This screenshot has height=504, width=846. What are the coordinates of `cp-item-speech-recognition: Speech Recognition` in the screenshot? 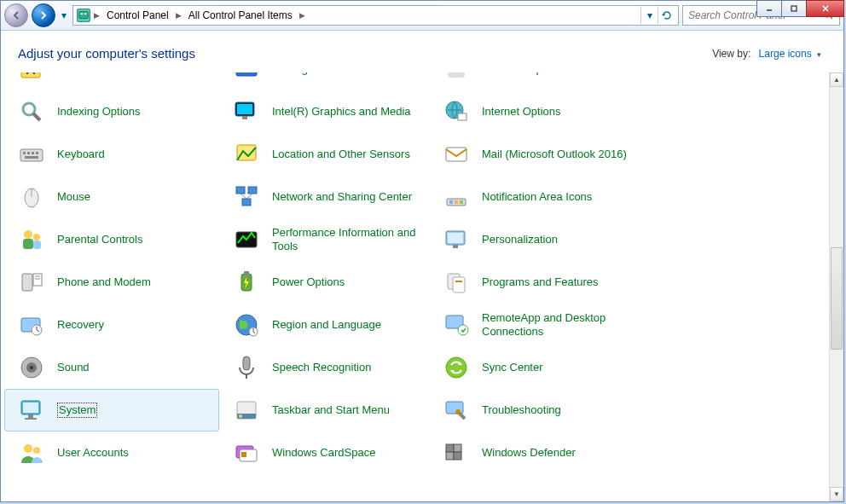 It's located at (324, 368).